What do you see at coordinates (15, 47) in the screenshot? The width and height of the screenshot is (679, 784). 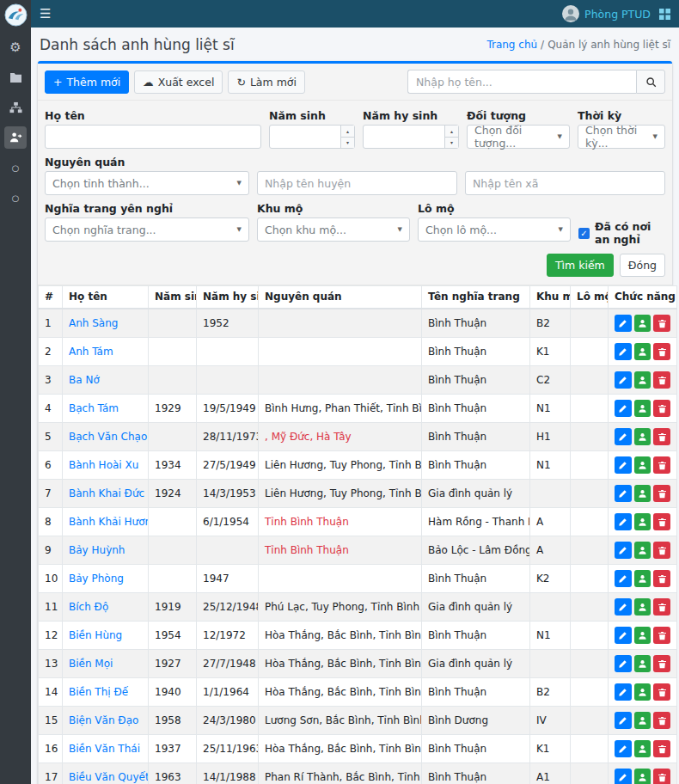 I see `sidebar-item-settings: ⚙` at bounding box center [15, 47].